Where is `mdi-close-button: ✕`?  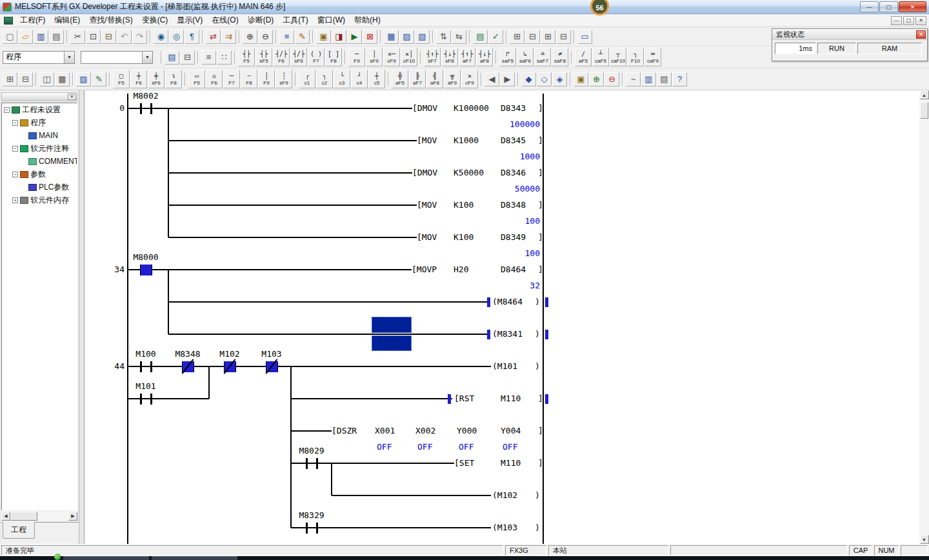 mdi-close-button: ✕ is located at coordinates (921, 21).